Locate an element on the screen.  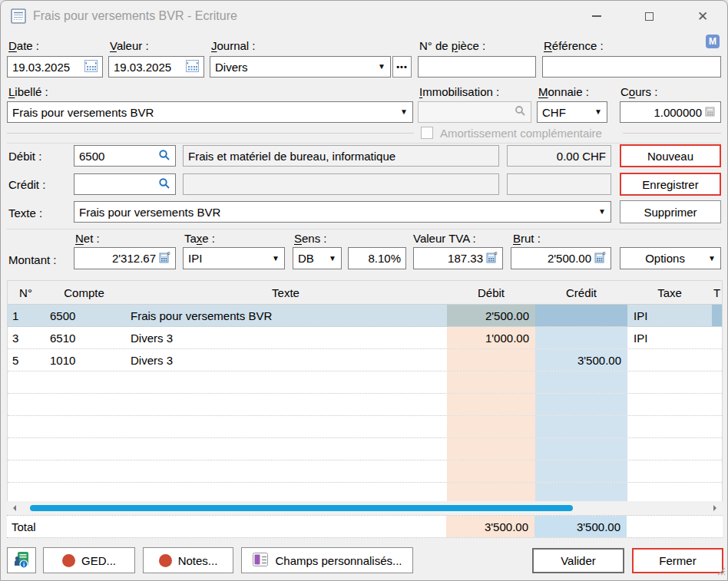
credit-account-input is located at coordinates (124, 184).